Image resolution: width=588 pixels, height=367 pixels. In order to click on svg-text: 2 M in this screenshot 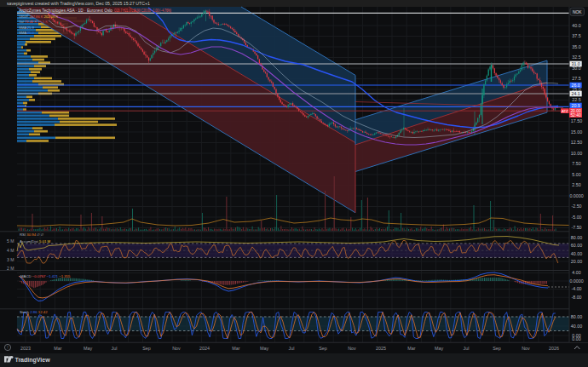, I will do `click(10, 268)`.